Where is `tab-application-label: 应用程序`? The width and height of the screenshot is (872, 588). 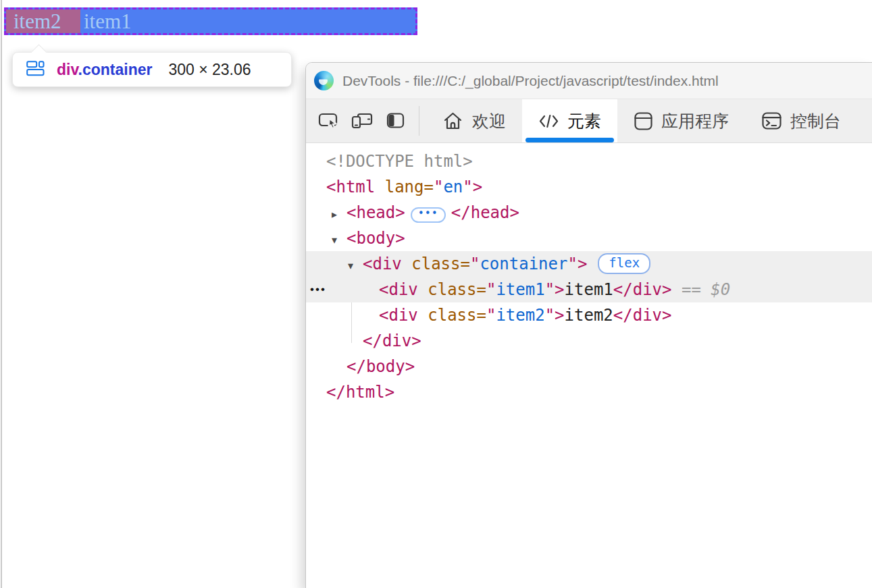
tab-application-label: 应用程序 is located at coordinates (695, 122).